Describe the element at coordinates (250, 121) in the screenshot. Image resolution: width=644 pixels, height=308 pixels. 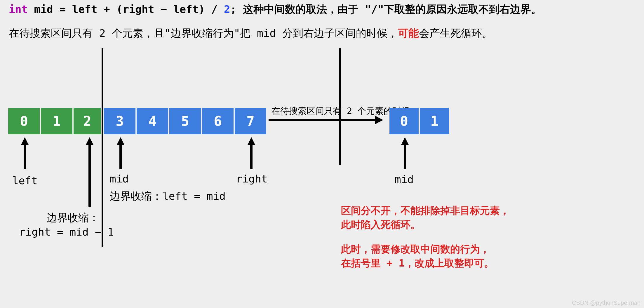
I see `cell-7: 7` at that location.